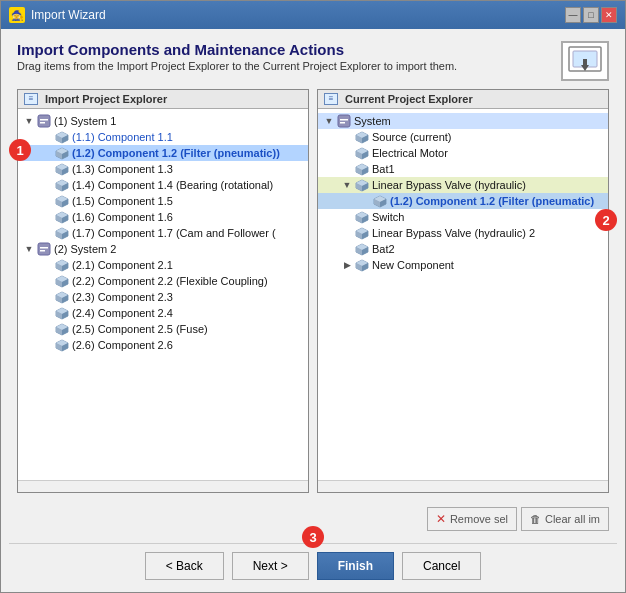  Describe the element at coordinates (463, 217) in the screenshot. I see `tree-item: Switch` at that location.